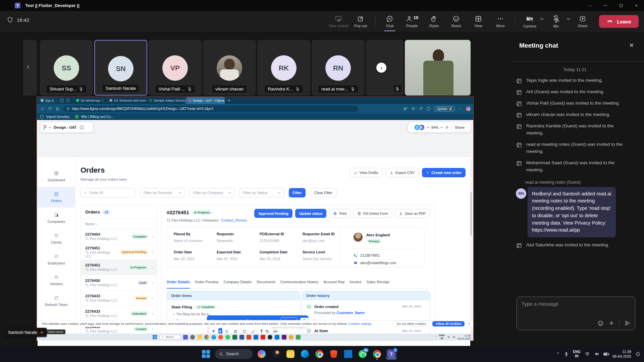 The image size is (644, 362). Describe the element at coordinates (166, 101) in the screenshot. I see `browser-tab: Sample Salary Structure with calc×` at that location.